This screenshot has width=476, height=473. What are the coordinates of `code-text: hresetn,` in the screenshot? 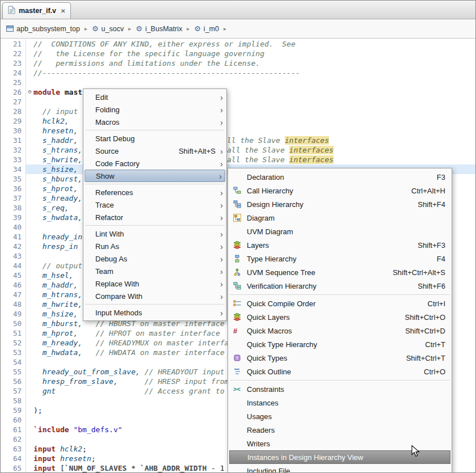 It's located at (56, 130).